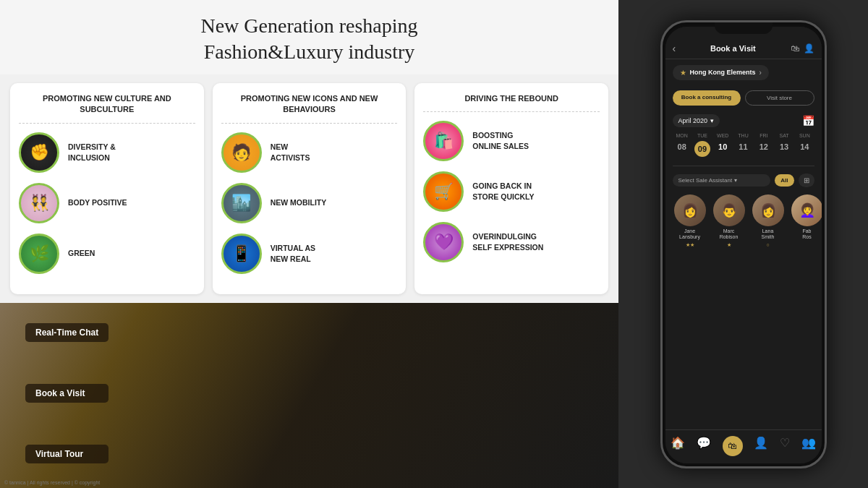 The width and height of the screenshot is (868, 488). Describe the element at coordinates (743, 136) in the screenshot. I see `day-header-thu: THU` at that location.